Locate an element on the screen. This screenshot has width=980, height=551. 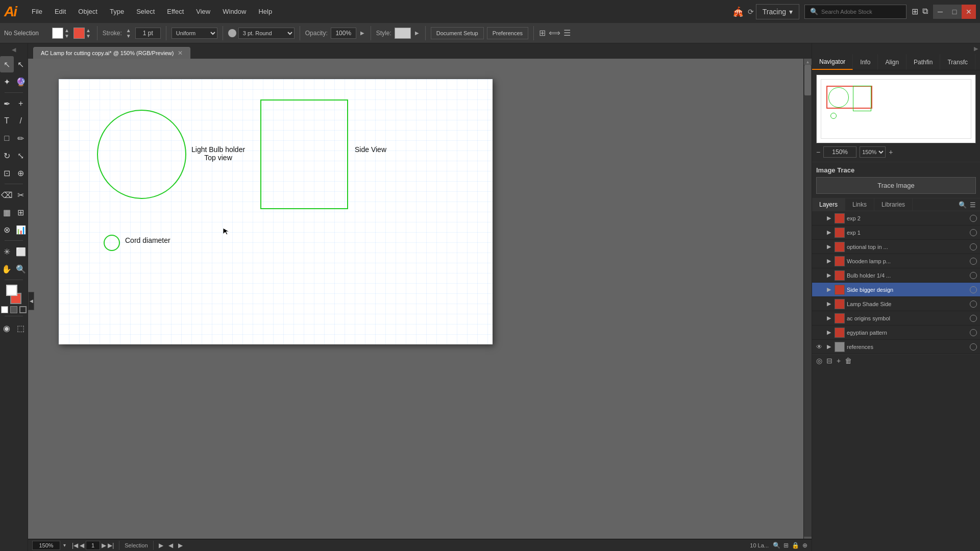
nav-zoom-input is located at coordinates (840, 152).